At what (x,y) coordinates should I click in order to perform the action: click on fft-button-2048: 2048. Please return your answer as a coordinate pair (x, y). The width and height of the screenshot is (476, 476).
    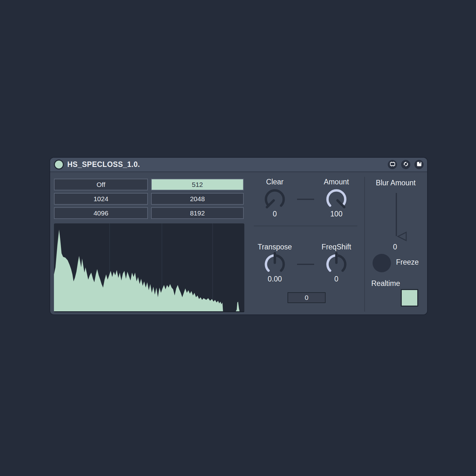
    Looking at the image, I should click on (197, 199).